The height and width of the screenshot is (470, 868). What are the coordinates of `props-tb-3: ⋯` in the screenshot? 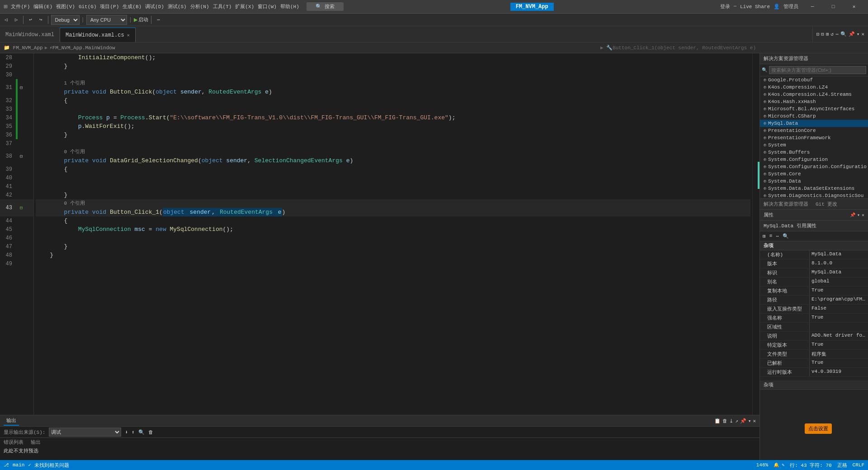 It's located at (778, 236).